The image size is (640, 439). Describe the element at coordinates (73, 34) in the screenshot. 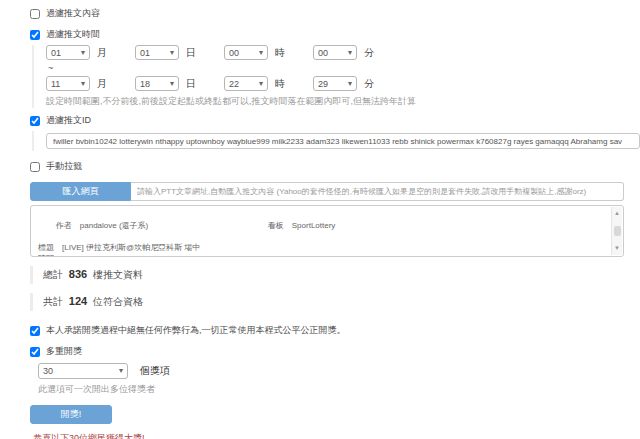

I see `filter-time-label: 過濾推文時間` at that location.